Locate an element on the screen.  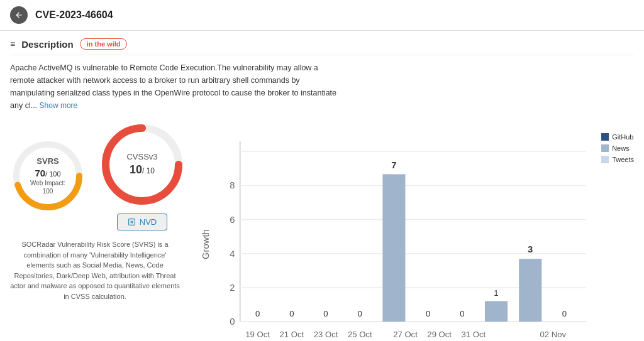
in-wild-badge: in the wild is located at coordinates (104, 44).